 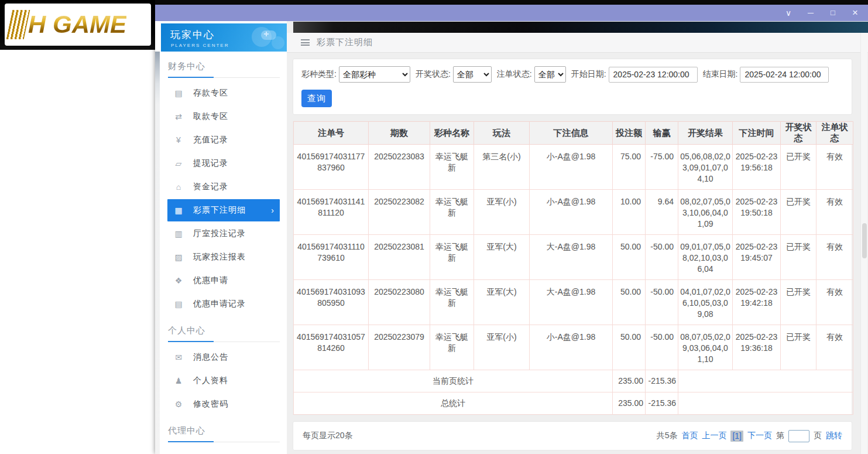 I want to click on table-cell: 大-A盘@1.98, so click(x=571, y=302).